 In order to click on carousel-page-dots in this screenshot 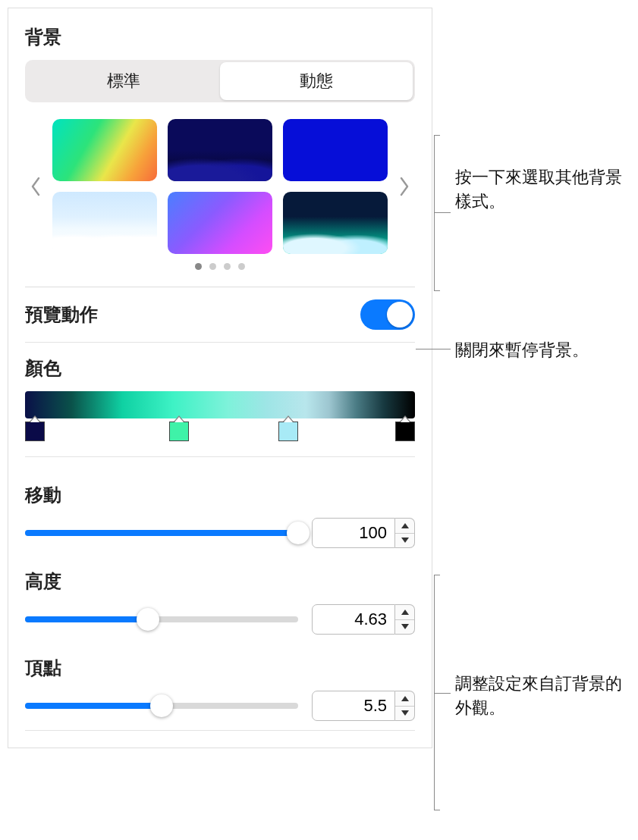, I will do `click(220, 267)`.